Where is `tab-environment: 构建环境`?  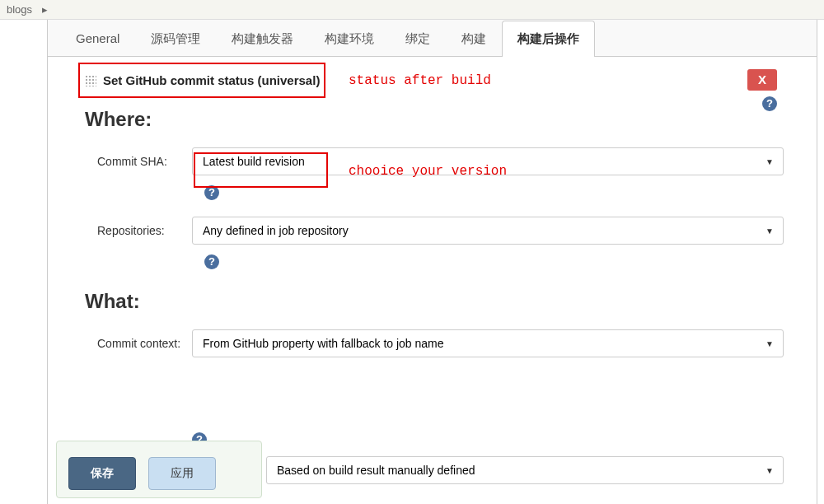 tab-environment: 构建环境 is located at coordinates (349, 39).